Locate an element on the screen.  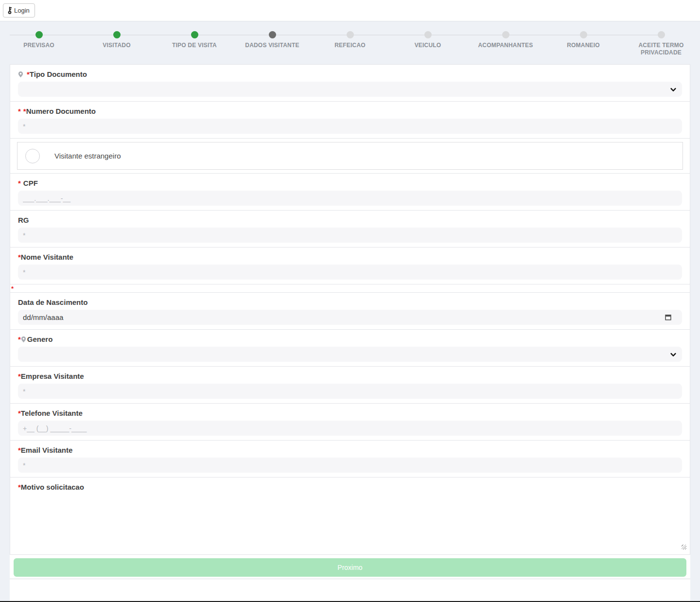
step-label: ACEITE TERMO PRIVACIDADE is located at coordinates (661, 49).